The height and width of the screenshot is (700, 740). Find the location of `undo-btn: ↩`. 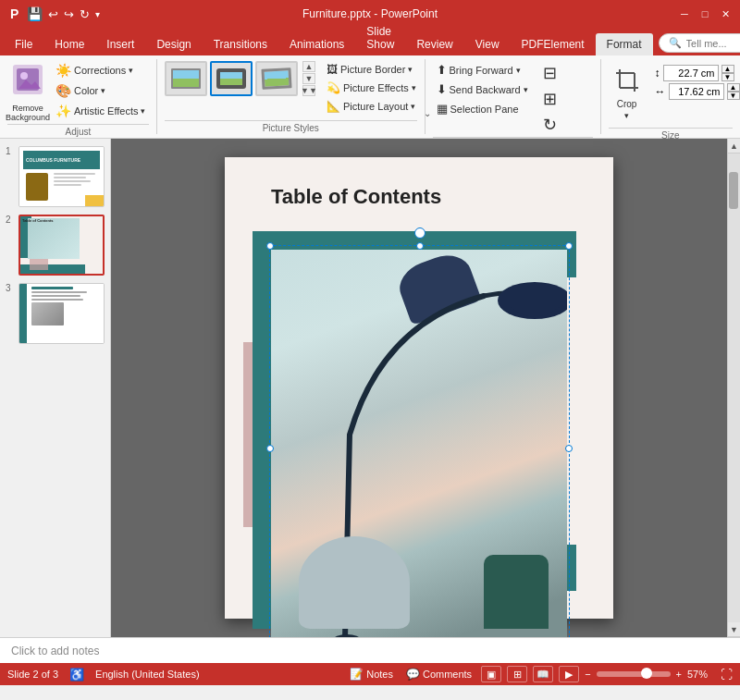

undo-btn: ↩ is located at coordinates (54, 15).